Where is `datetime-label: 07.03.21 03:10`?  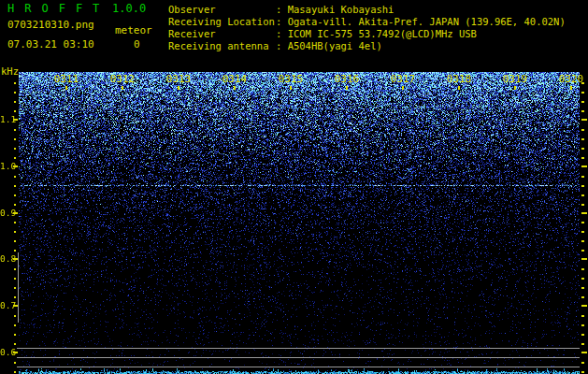 datetime-label: 07.03.21 03:10 is located at coordinates (50, 45).